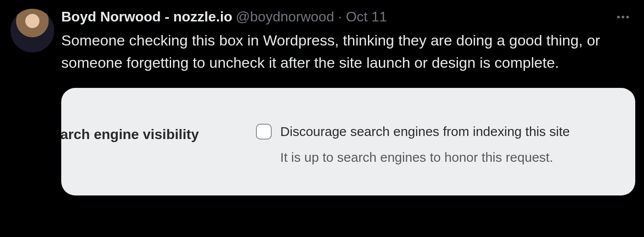 This screenshot has width=644, height=237. Describe the element at coordinates (312, 17) in the screenshot. I see `author-handle-date: @boydnorwood · Oct 11` at that location.